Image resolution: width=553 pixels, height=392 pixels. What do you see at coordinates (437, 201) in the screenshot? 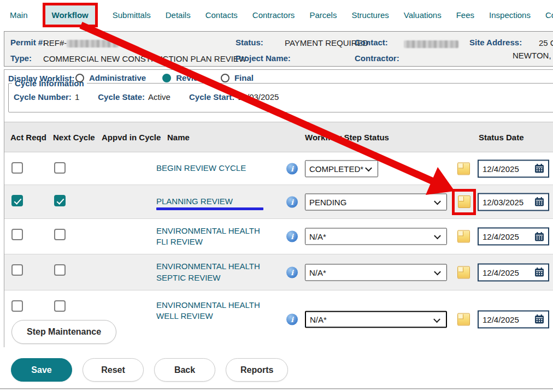
I see `chevron-down-icon` at bounding box center [437, 201].